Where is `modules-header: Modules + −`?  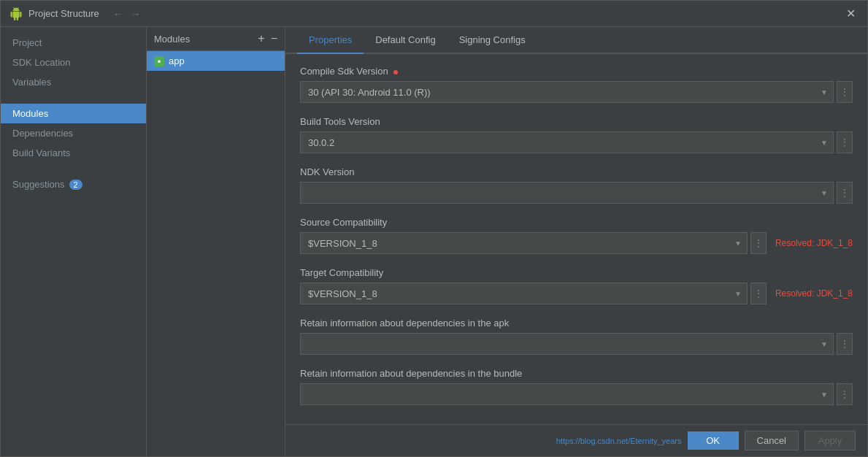
modules-header: Modules + − is located at coordinates (216, 39).